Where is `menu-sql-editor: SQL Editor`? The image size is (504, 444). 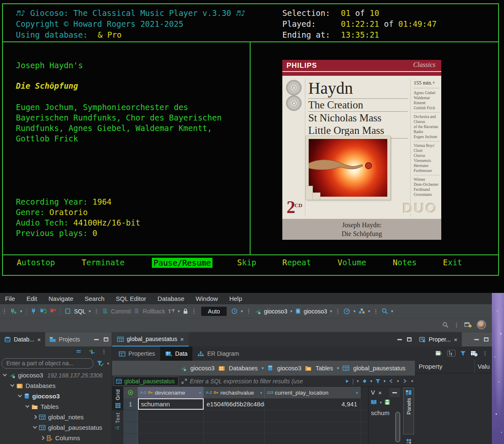 menu-sql-editor: SQL Editor is located at coordinates (131, 299).